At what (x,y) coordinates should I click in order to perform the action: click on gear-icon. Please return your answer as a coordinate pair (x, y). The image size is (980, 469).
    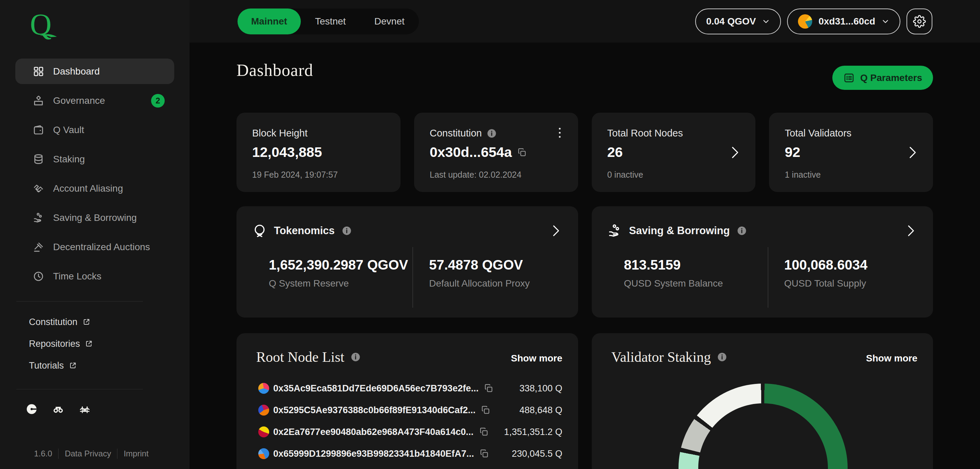
    Looking at the image, I should click on (920, 21).